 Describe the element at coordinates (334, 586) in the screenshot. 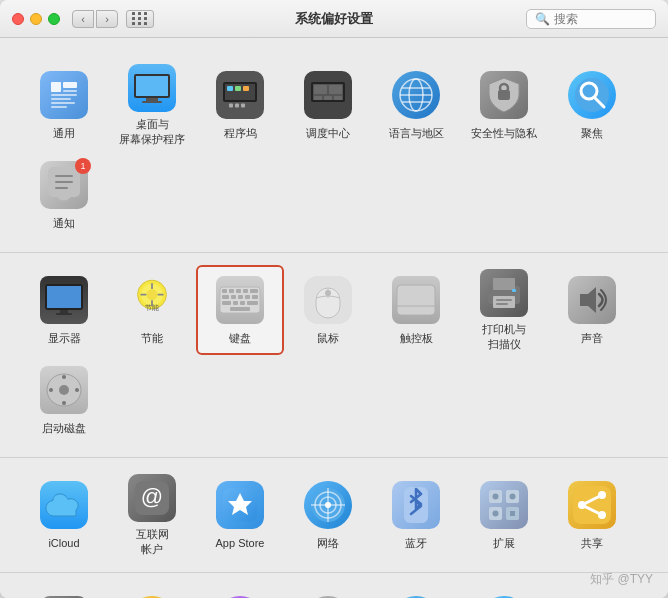

I see `section-system: 用户与群组 家长` at that location.